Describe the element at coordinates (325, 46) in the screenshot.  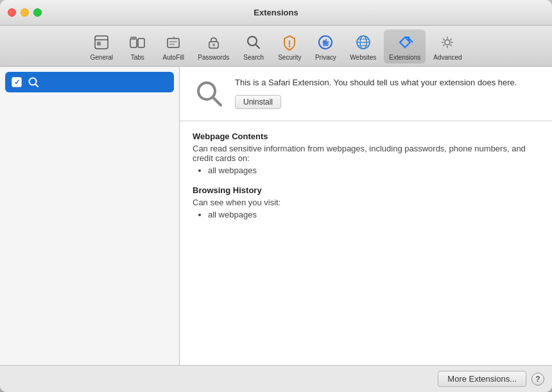
I see `toolbar-item-privacy: Privacy` at that location.